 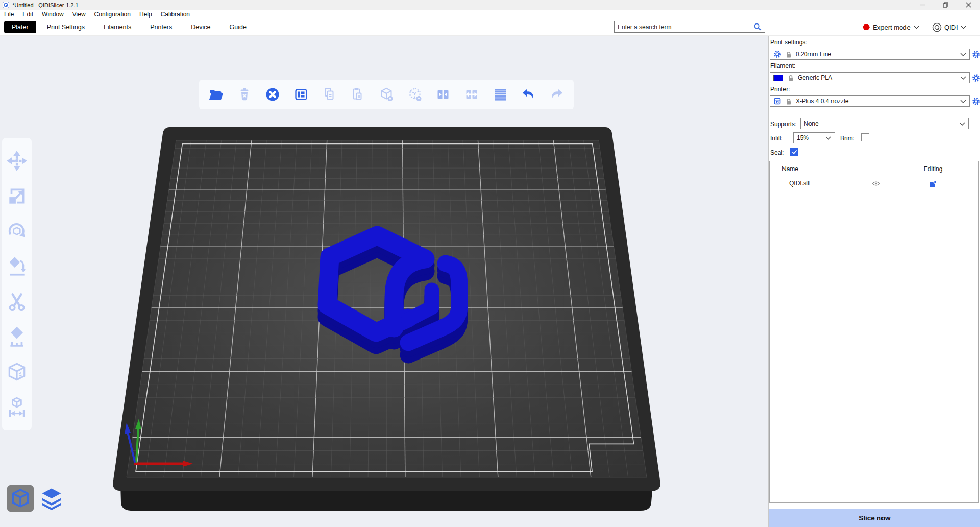 I want to click on menu-edit: Edit, so click(x=28, y=14).